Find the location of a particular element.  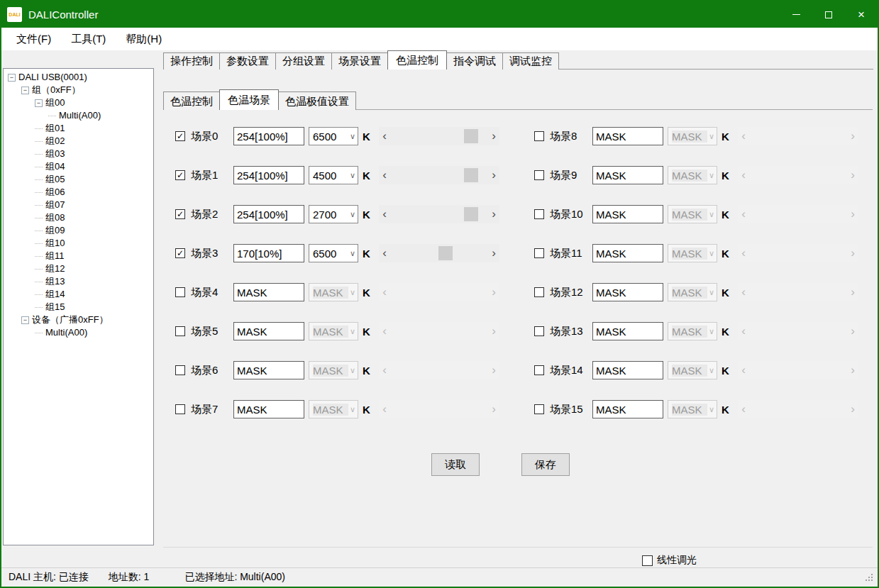

tab-场景设置: 场景设置 is located at coordinates (360, 61).